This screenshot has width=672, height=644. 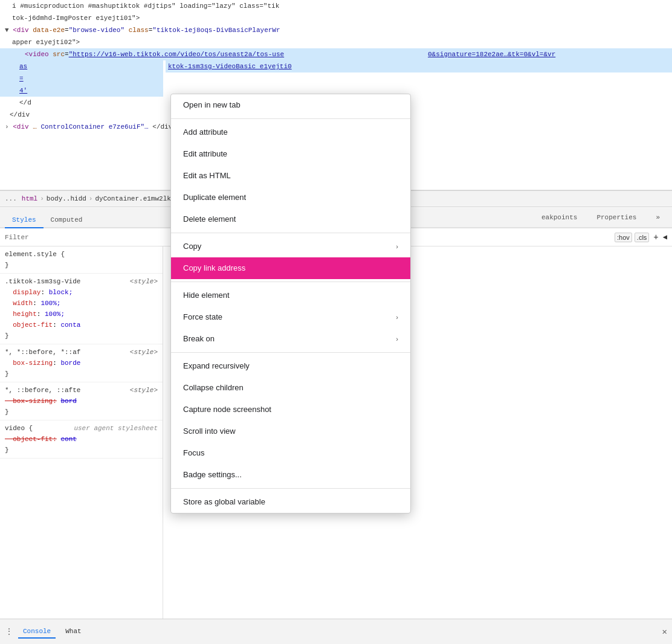 What do you see at coordinates (291, 453) in the screenshot?
I see `menu-item-focus: Focus` at bounding box center [291, 453].